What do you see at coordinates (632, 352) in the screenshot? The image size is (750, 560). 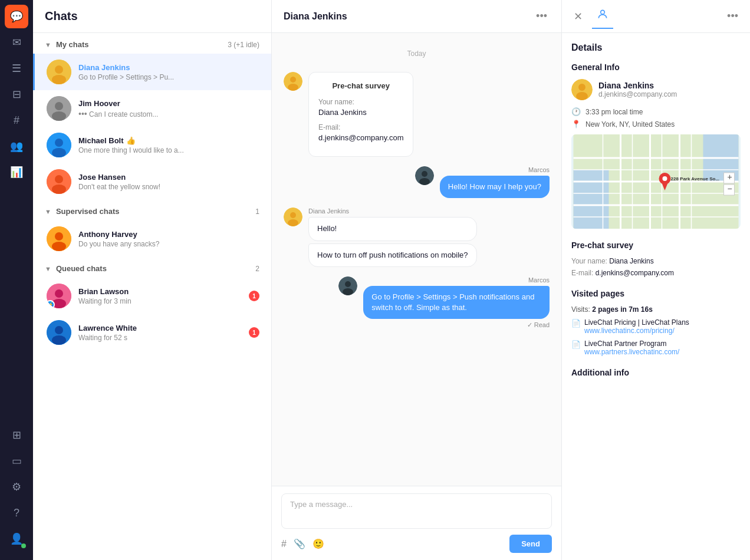 I see `page-url-2: www.partners.livechatinc.com/` at bounding box center [632, 352].